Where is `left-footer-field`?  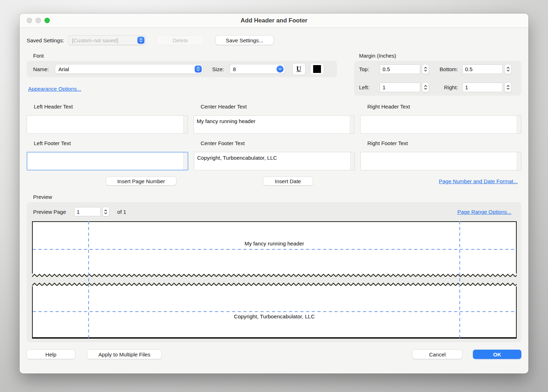
left-footer-field is located at coordinates (107, 161).